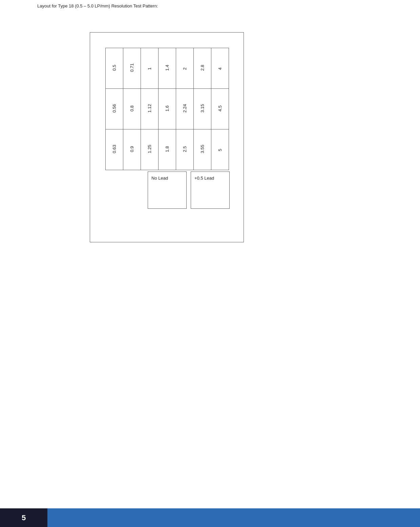  Describe the element at coordinates (185, 109) in the screenshot. I see `grid-cell-1-4: 2.24` at that location.